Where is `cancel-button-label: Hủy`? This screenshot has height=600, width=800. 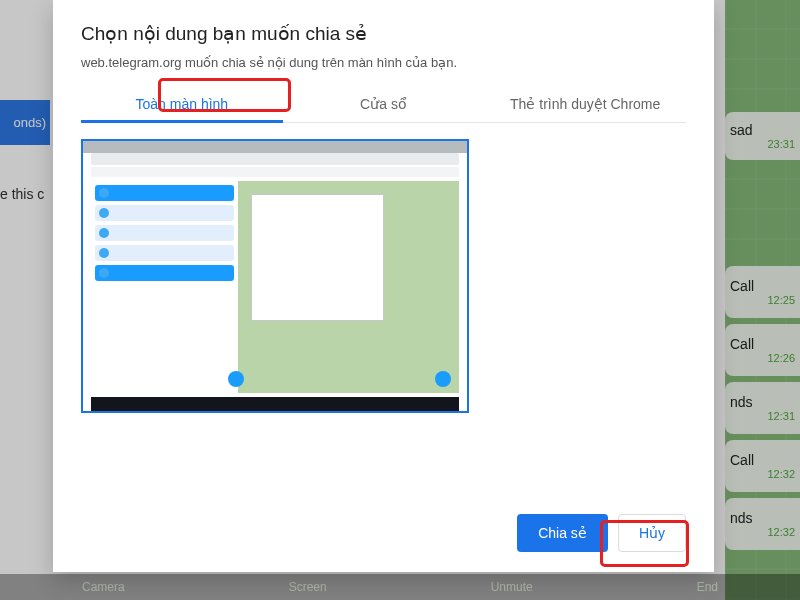
cancel-button-label: Hủy is located at coordinates (652, 533).